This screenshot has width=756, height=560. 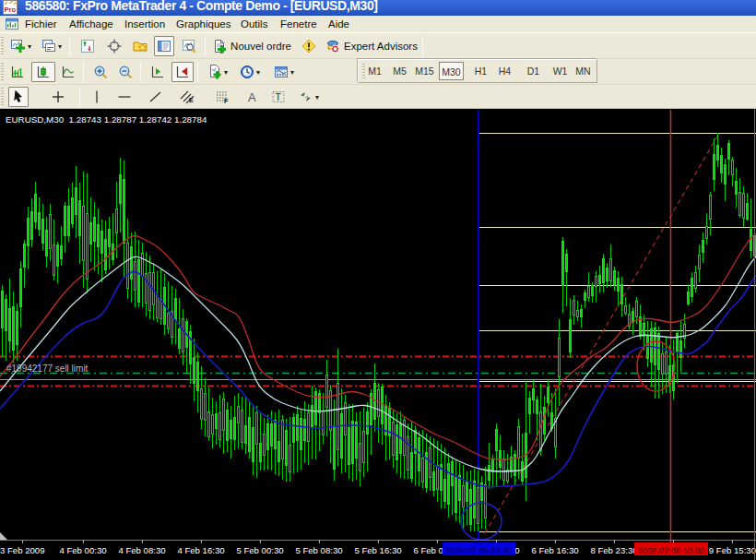 What do you see at coordinates (260, 550) in the screenshot?
I see `svg-text: 5 Feb 00:30` at bounding box center [260, 550].